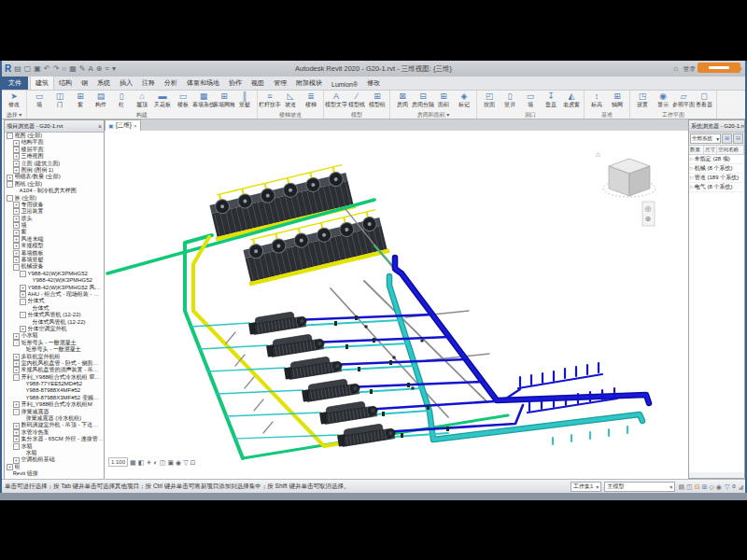 Image resolution: width=747 pixels, height=560 pixels. I want to click on ribbon-tab-系统: 系统, so click(104, 83).